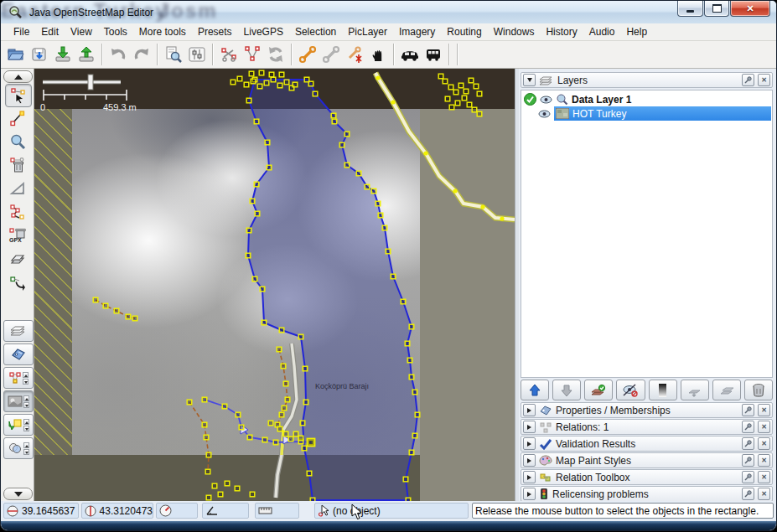 The image size is (777, 532). What do you see at coordinates (367, 32) in the screenshot?
I see `menu-piclayer: PicLayer` at bounding box center [367, 32].